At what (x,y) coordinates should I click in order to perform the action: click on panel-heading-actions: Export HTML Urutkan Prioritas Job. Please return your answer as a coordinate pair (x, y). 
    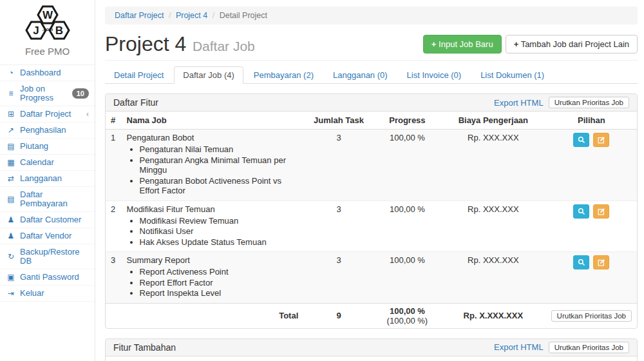
    Looking at the image, I should click on (562, 347).